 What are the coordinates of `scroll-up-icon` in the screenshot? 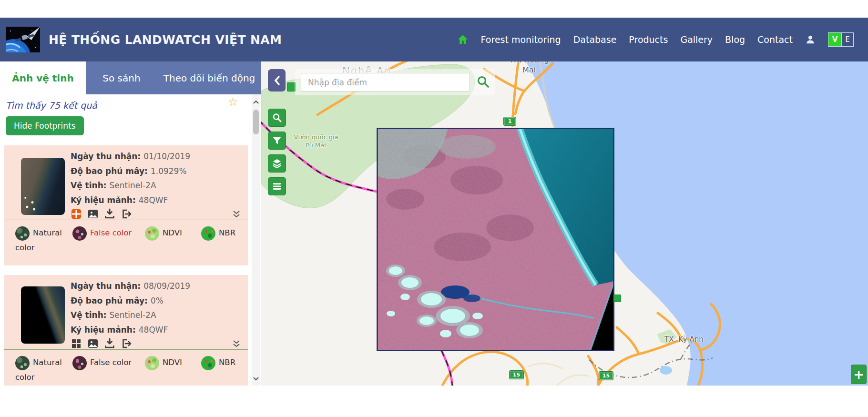 It's located at (256, 102).